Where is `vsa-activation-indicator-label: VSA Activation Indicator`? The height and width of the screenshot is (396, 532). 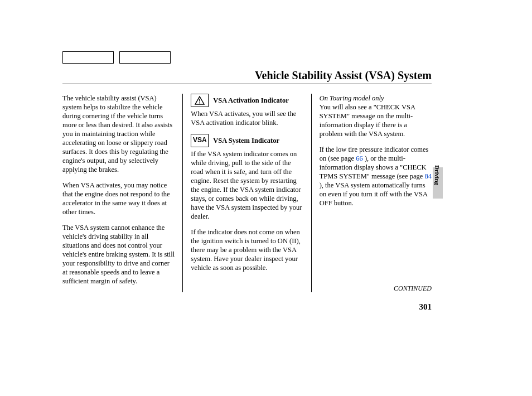
vsa-activation-indicator-label: VSA Activation Indicator is located at coordinates (251, 100).